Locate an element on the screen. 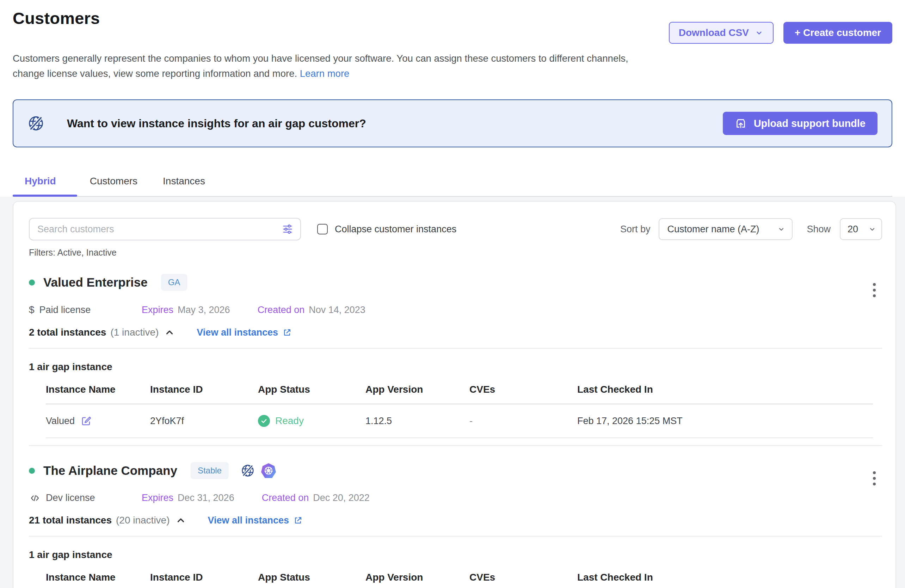 The image size is (905, 588). download-csv-label: Download CSV is located at coordinates (714, 33).